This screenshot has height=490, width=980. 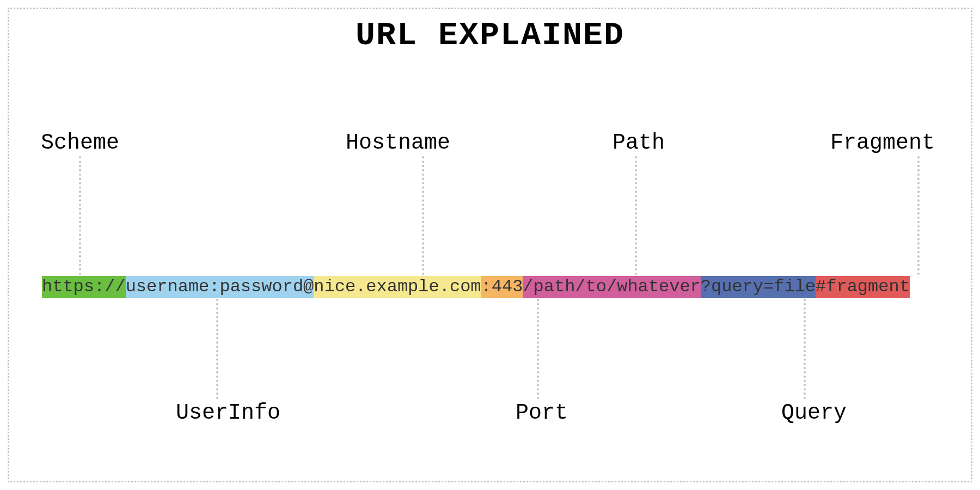 I want to click on connector-fragment, so click(x=918, y=216).